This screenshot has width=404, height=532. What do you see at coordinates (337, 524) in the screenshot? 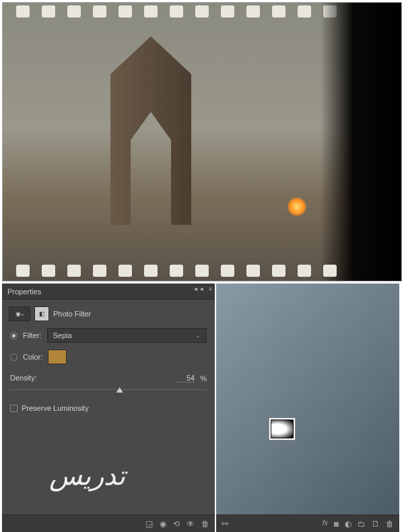
I see `add-mask-icon: ◙` at bounding box center [337, 524].